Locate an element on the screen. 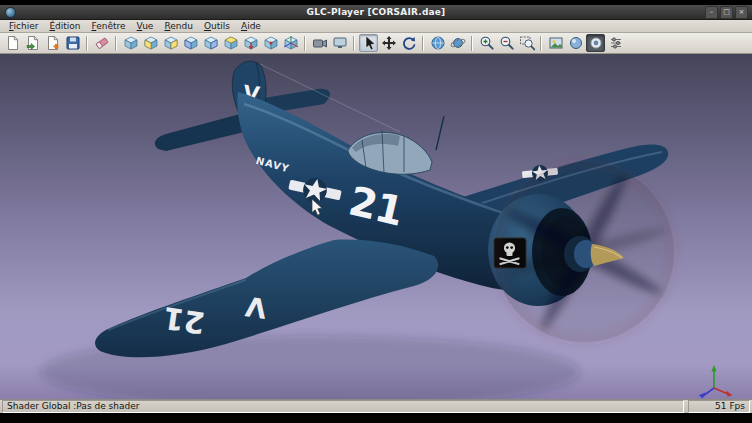 The width and height of the screenshot is (752, 423). texture-mode-button is located at coordinates (556, 43).